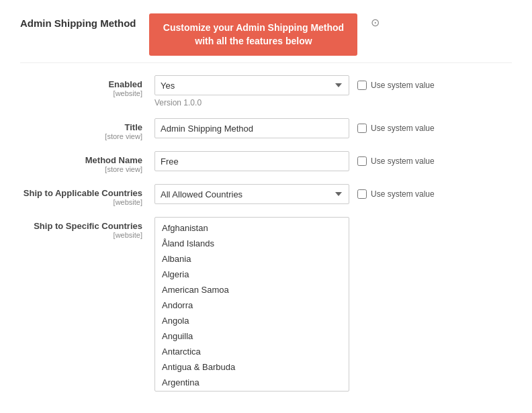 This screenshot has height=413, width=532. Describe the element at coordinates (333, 194) in the screenshot. I see `applicable-countries-form-side: All Allowed Countries Specific Countries…` at that location.